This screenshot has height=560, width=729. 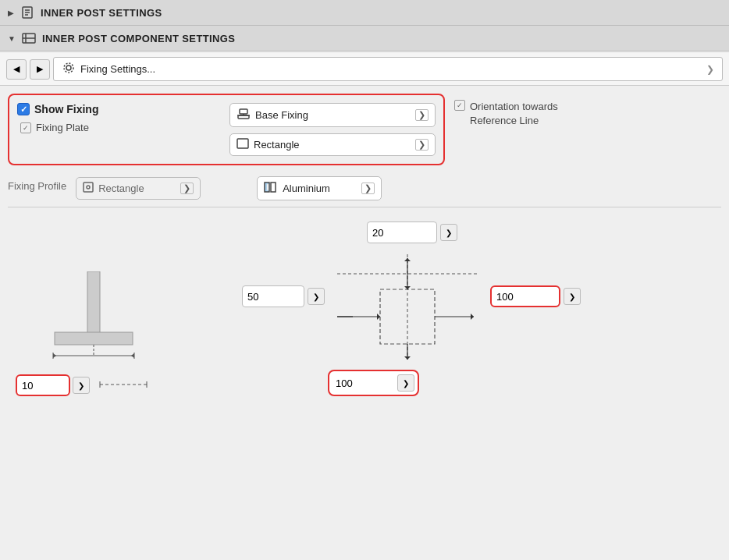 What do you see at coordinates (402, 232) in the screenshot?
I see `top-value-input` at bounding box center [402, 232].